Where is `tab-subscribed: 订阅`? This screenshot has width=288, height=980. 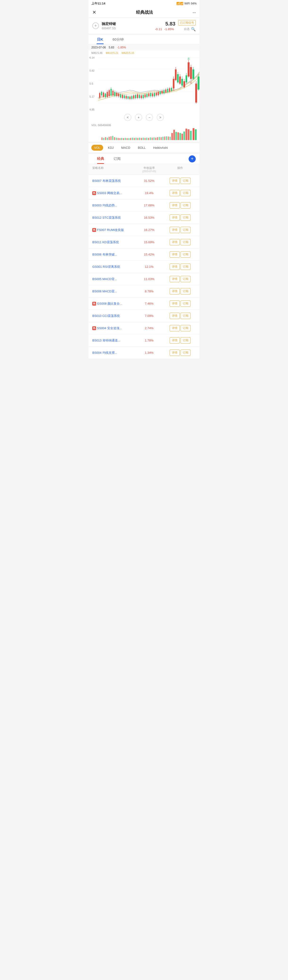 tab-subscribed: 订阅 is located at coordinates (117, 159).